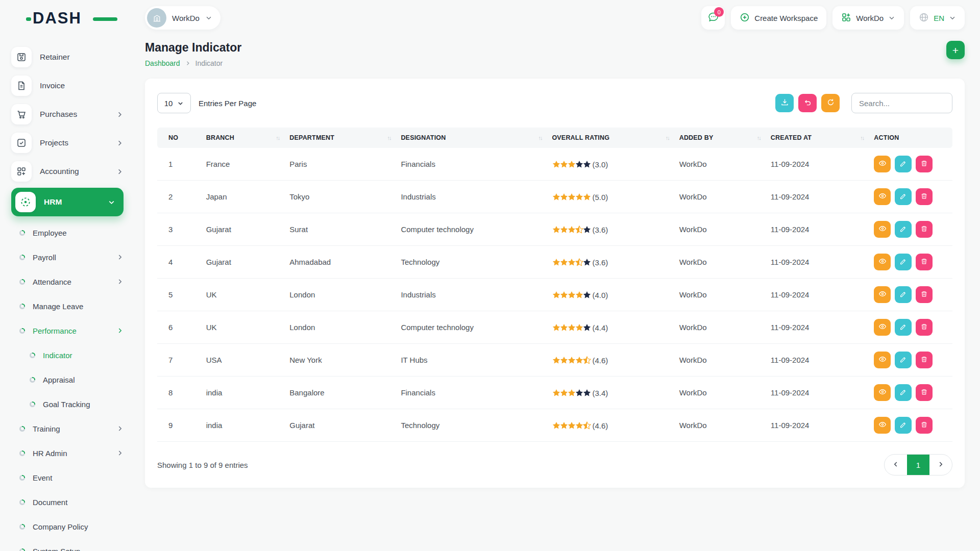  Describe the element at coordinates (340, 360) in the screenshot. I see `cell-department: New York` at that location.